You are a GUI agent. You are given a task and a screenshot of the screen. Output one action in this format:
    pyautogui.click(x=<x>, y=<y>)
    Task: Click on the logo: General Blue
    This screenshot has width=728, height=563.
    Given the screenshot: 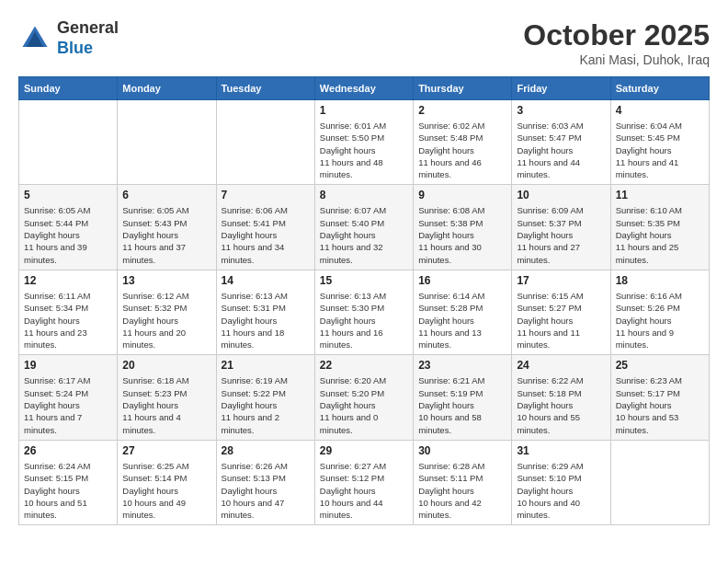 What is the action you would take?
    pyautogui.click(x=68, y=39)
    